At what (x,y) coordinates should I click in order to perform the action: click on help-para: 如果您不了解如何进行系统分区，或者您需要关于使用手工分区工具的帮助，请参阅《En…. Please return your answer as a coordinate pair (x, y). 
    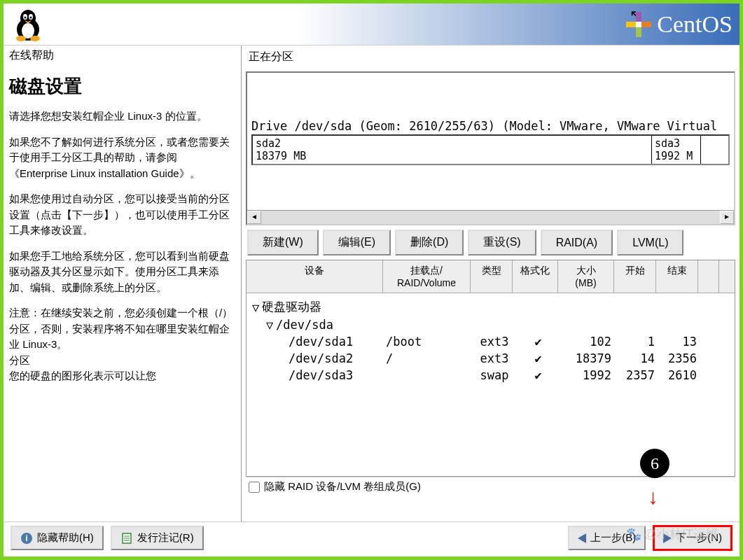
    Looking at the image, I should click on (122, 158).